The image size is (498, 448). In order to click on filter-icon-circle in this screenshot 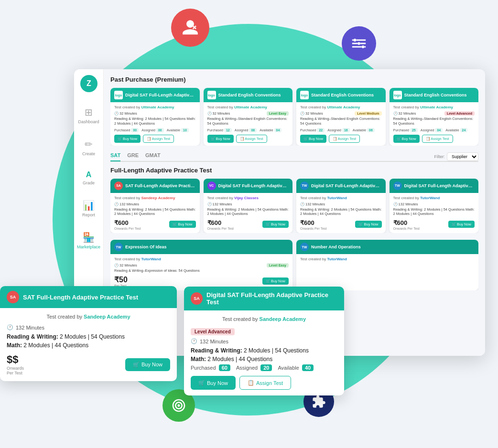, I will do `click(359, 43)`.